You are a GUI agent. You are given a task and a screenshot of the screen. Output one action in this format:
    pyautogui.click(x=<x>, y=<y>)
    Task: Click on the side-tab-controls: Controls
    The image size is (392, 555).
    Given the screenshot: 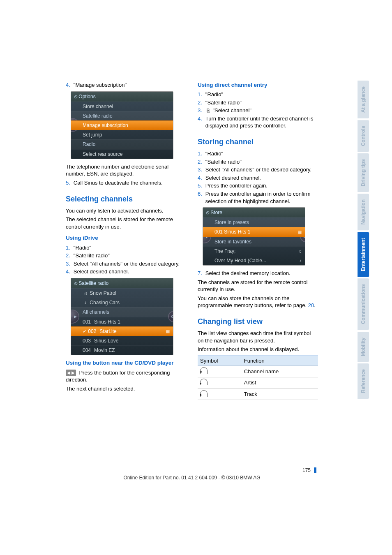 What is the action you would take?
    pyautogui.click(x=363, y=136)
    